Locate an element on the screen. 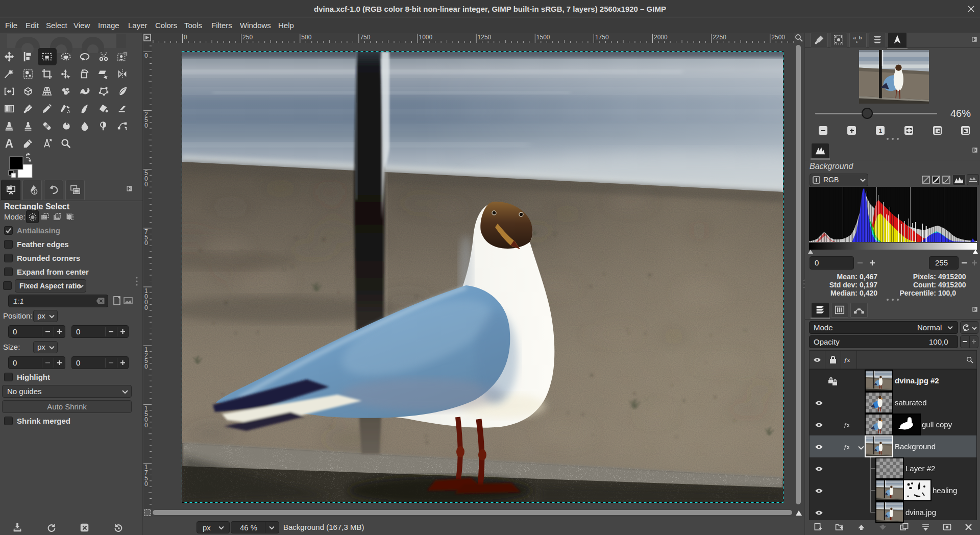  svg-text: 250 is located at coordinates (248, 37).